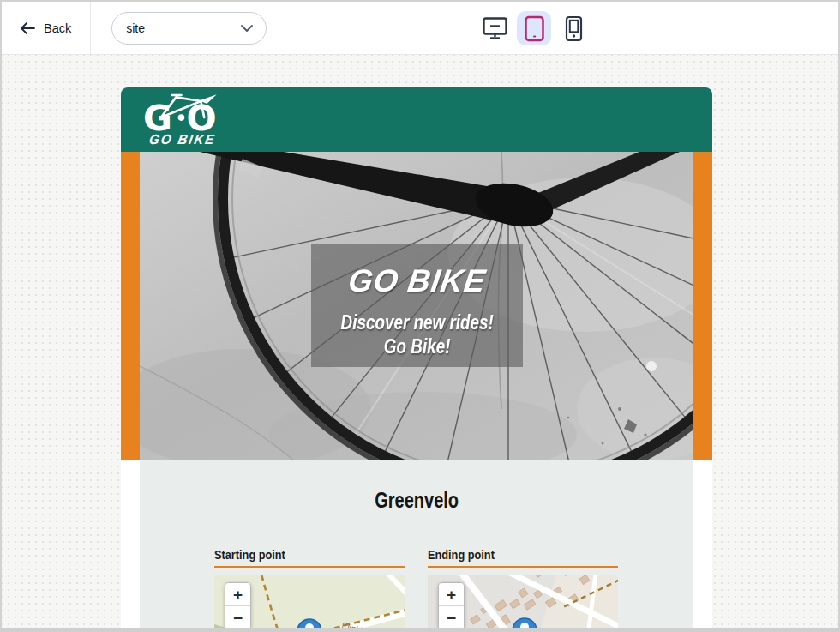 The height and width of the screenshot is (632, 840). What do you see at coordinates (535, 29) in the screenshot?
I see `tablet-icon` at bounding box center [535, 29].